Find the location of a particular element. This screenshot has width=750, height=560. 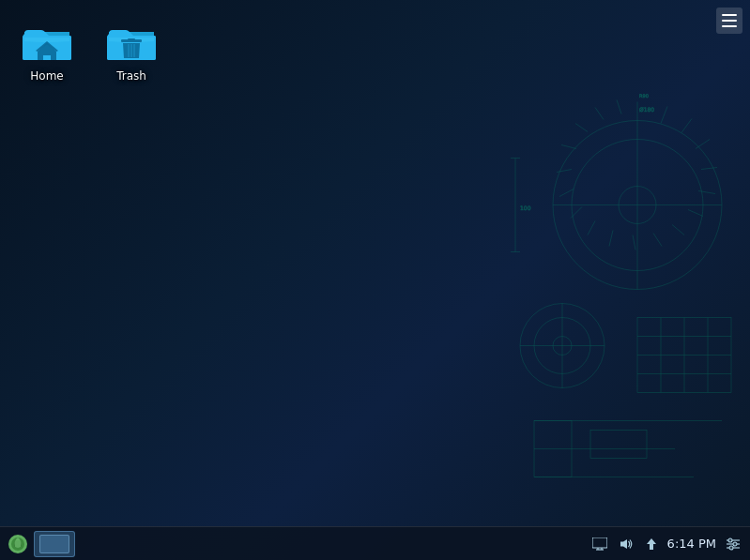

monitor-tray-icon is located at coordinates (600, 544).